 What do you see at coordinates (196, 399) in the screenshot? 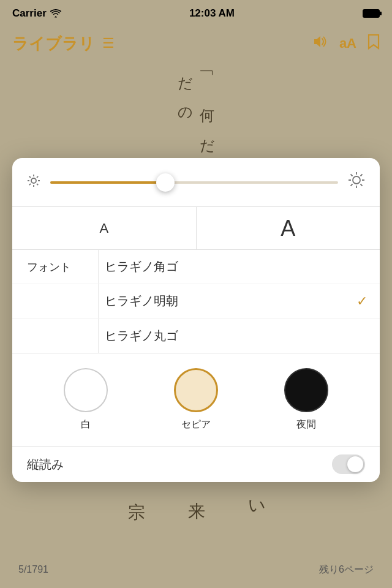
I see `theme-sepia: セピア` at bounding box center [196, 399].